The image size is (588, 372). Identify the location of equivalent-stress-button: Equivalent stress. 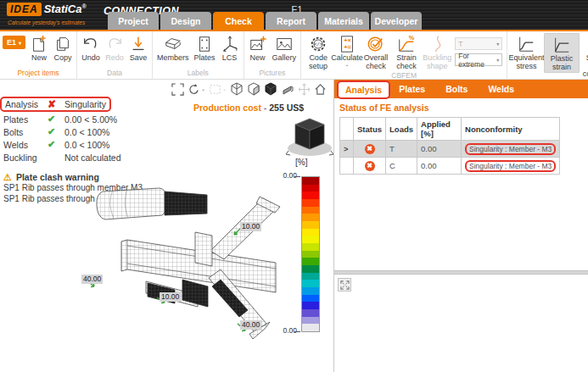
(526, 53).